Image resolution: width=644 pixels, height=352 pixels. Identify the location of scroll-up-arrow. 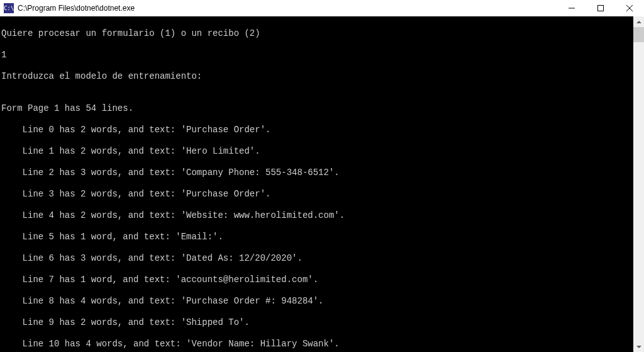
(639, 21).